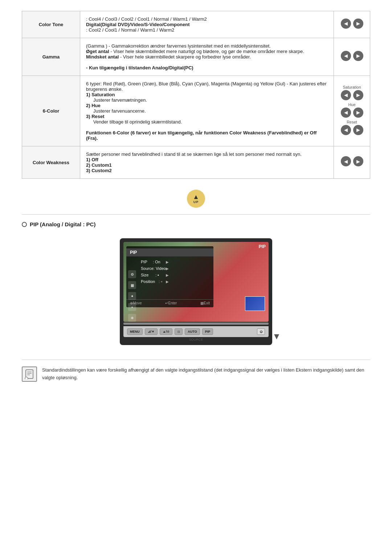 The width and height of the screenshot is (392, 555). I want to click on reset-label: Reset, so click(352, 122).